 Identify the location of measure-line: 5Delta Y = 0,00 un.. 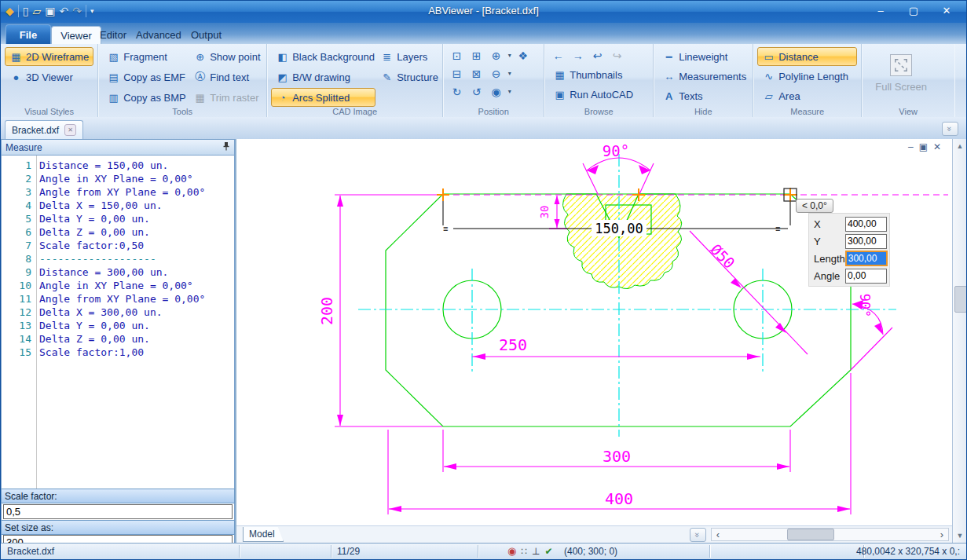
(118, 218).